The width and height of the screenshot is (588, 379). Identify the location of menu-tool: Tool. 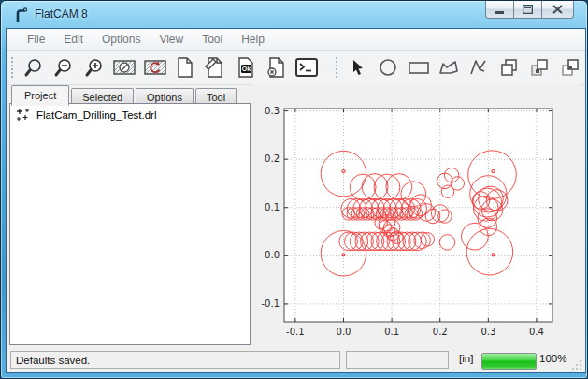
(212, 39).